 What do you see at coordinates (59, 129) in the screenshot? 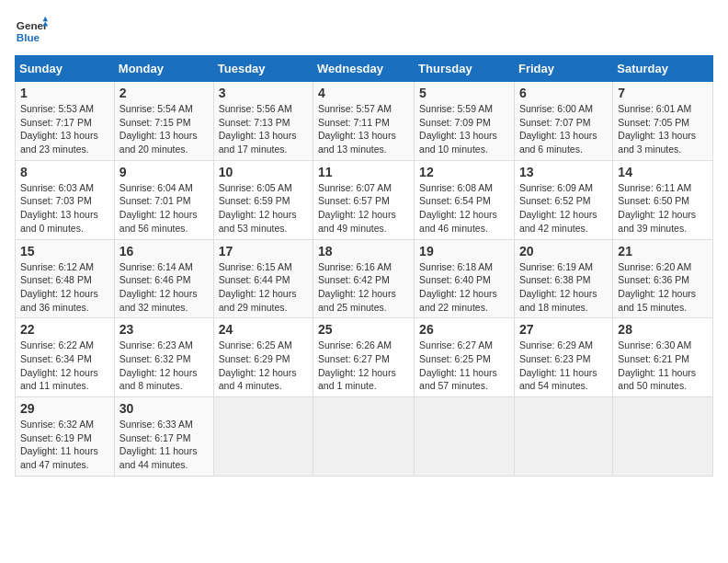
I see `day-detail: Sunrise: 5:53 AMSunset: 7:17 PMDaylight:…` at bounding box center [59, 129].